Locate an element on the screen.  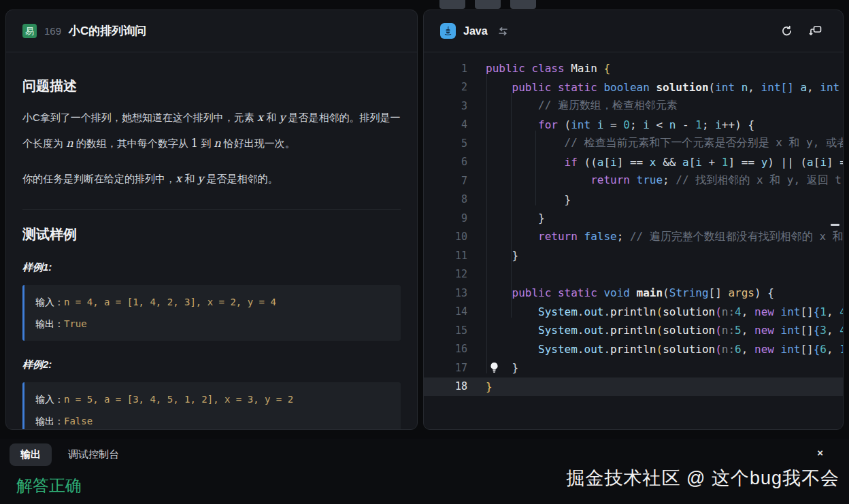
code-line: 9 } is located at coordinates (633, 218).